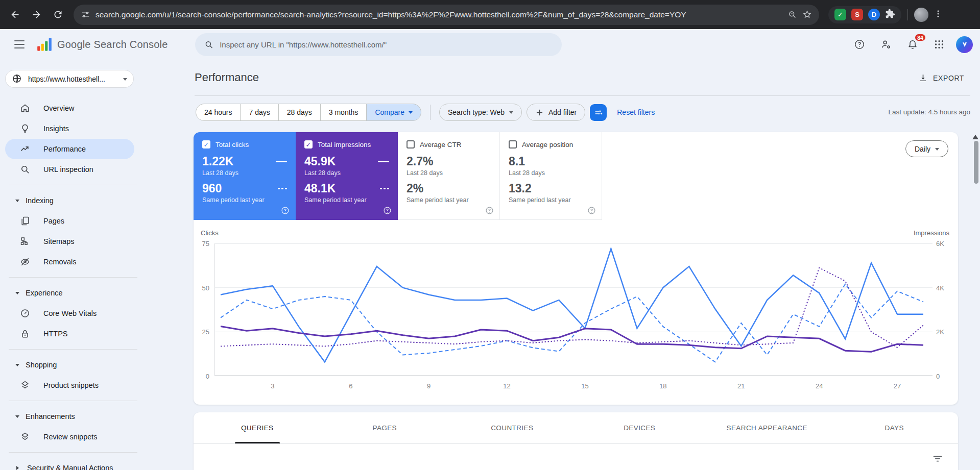 Image resolution: width=980 pixels, height=470 pixels. I want to click on chevron-down-icon, so click(17, 366).